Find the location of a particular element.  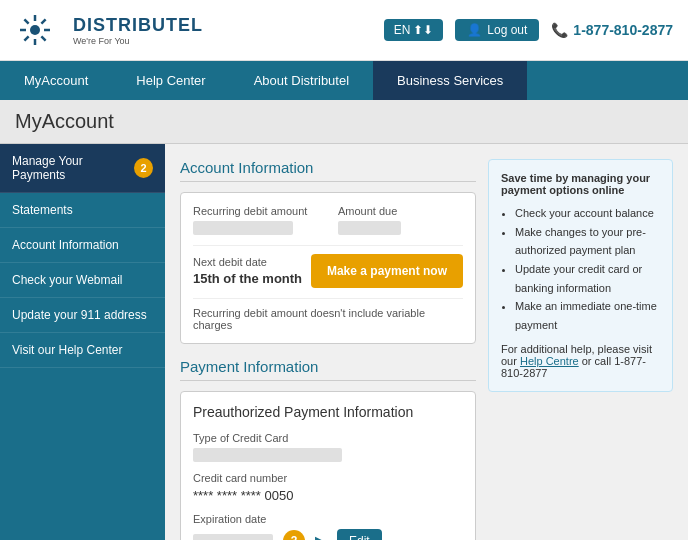

recurring-field: Recurring debit amount is located at coordinates (256, 220).